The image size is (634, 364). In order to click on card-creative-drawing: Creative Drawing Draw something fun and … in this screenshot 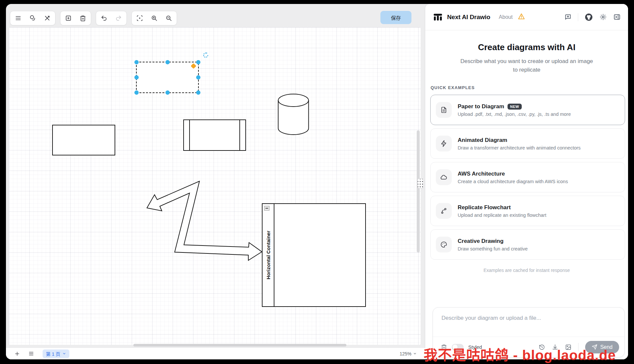, I will do `click(528, 245)`.